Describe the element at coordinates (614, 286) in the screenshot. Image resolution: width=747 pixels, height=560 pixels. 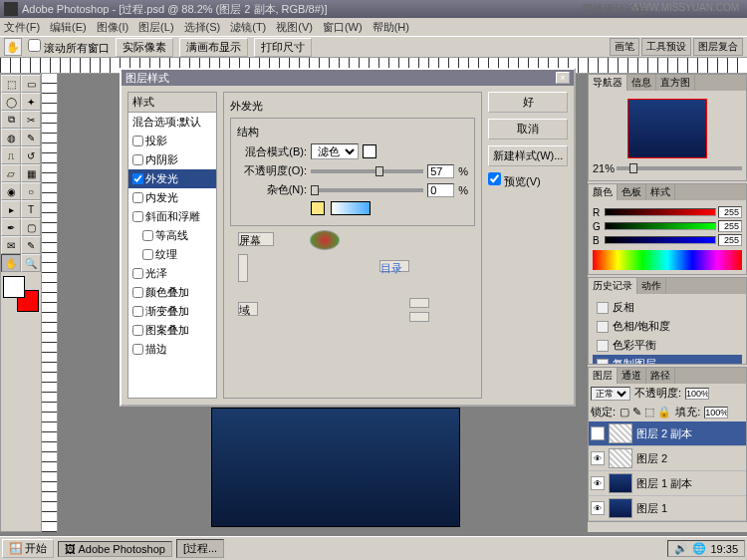
I see `tab-history: 历史记录` at that location.